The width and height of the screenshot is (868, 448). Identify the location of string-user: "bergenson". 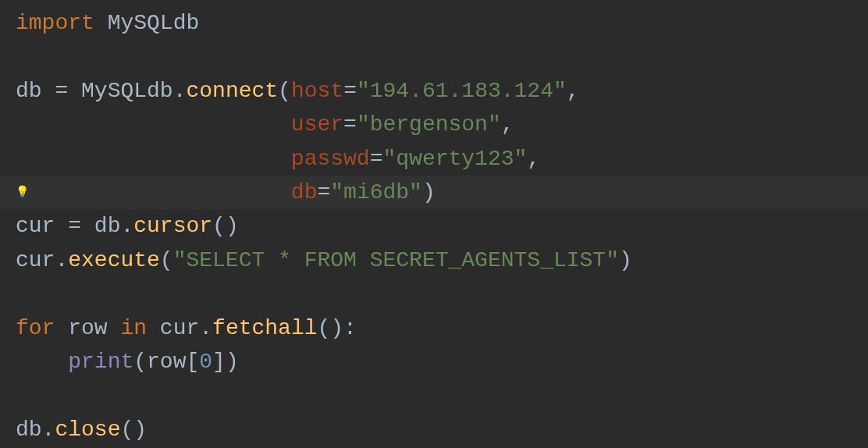
(429, 125).